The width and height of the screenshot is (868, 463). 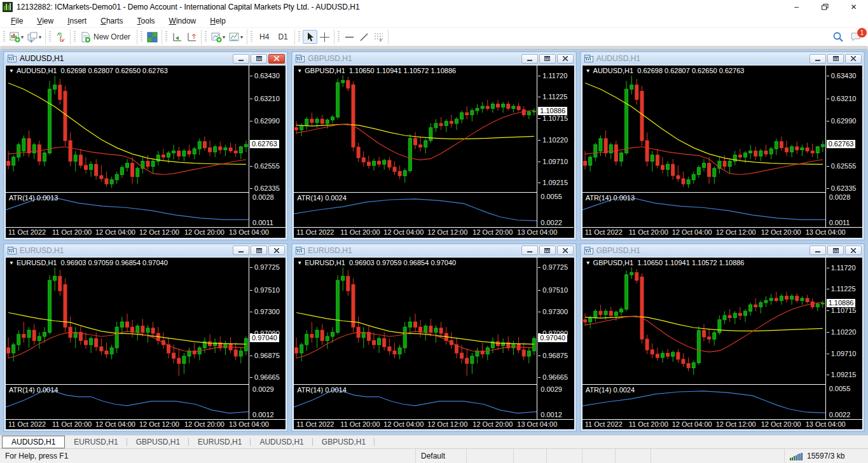 I want to click on new-order-button: New Order, so click(x=107, y=37).